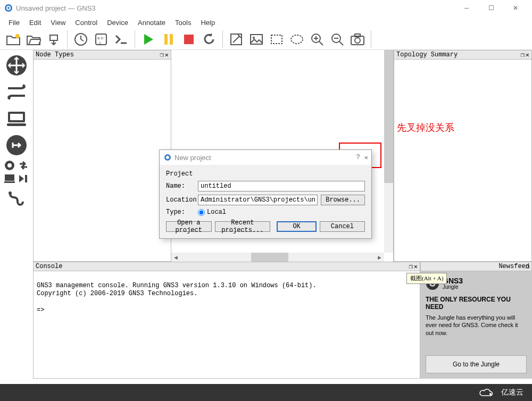 The height and width of the screenshot is (401, 532). I want to click on menu-device: Device, so click(118, 22).